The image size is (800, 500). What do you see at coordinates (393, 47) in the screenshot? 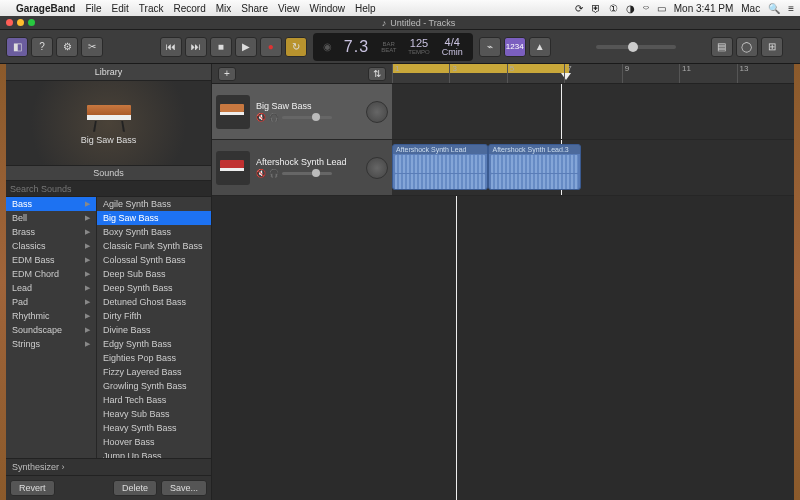
I see `lcd-display: ◉ 7.3 BARBEAT 125TEMPO 4/4Cmin` at bounding box center [393, 47].